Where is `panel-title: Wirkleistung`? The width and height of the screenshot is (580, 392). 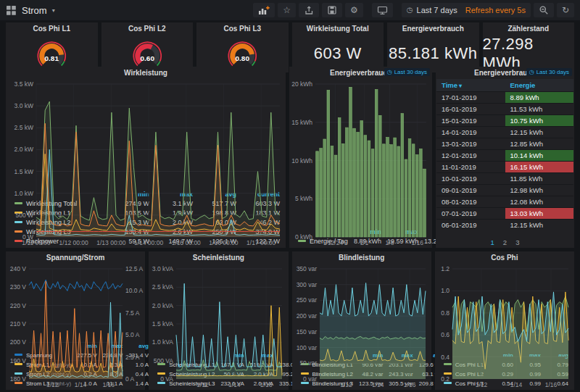
panel-title: Wirkleistung is located at coordinates (146, 72).